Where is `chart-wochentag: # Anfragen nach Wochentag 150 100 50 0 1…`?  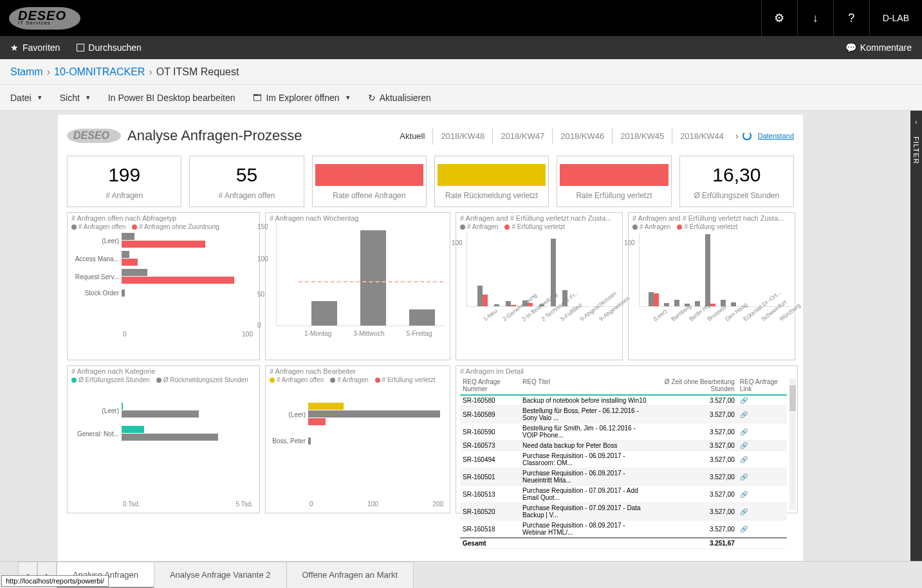 chart-wochentag: # Anfragen nach Wochentag 150 100 50 0 1… is located at coordinates (358, 286).